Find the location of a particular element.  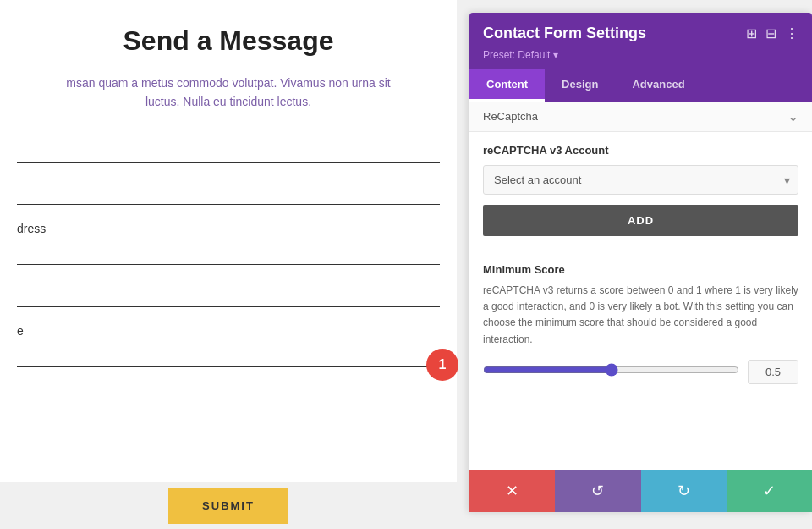

add-button: ADD is located at coordinates (641, 220).